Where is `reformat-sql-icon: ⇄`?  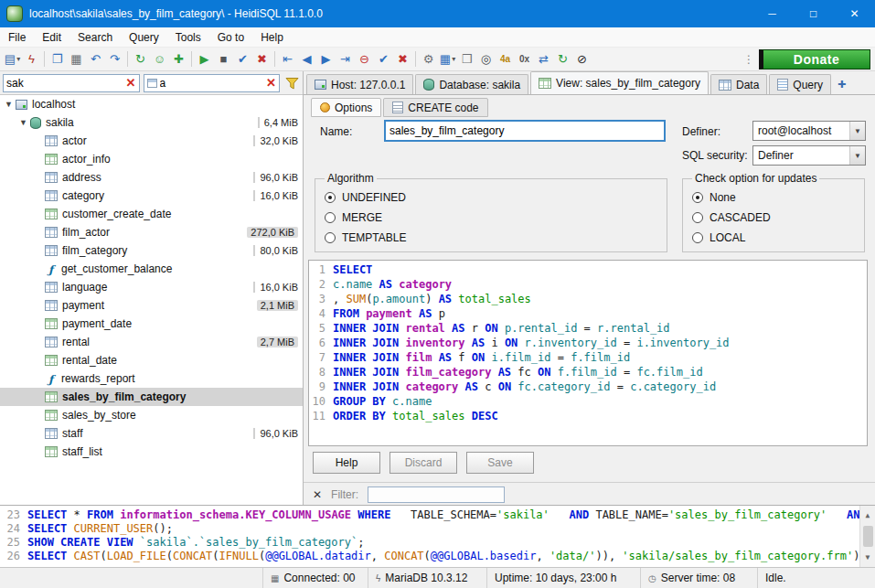 reformat-sql-icon: ⇄ is located at coordinates (543, 59).